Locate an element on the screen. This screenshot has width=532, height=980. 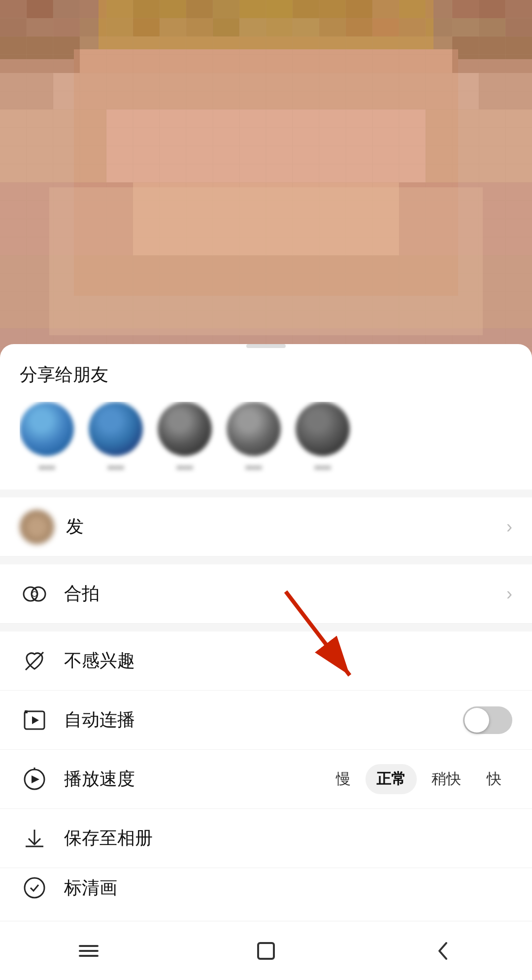
buganxingqu-label: 不感兴趣 is located at coordinates (288, 661).